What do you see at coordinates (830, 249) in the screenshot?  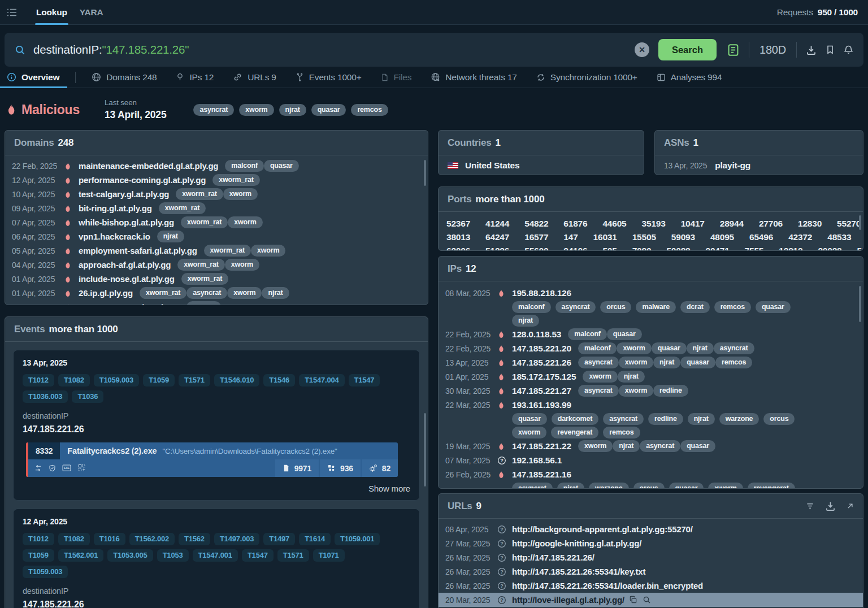 I see `port-value: 20028` at bounding box center [830, 249].